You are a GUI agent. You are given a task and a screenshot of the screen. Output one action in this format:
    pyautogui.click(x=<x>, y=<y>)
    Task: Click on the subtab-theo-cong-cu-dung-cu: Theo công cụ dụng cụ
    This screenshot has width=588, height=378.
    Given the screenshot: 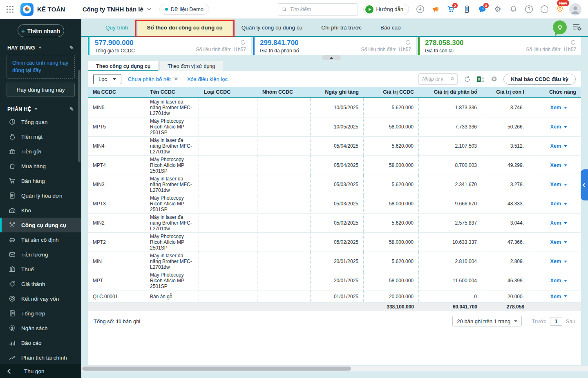 What is the action you would take?
    pyautogui.click(x=123, y=66)
    